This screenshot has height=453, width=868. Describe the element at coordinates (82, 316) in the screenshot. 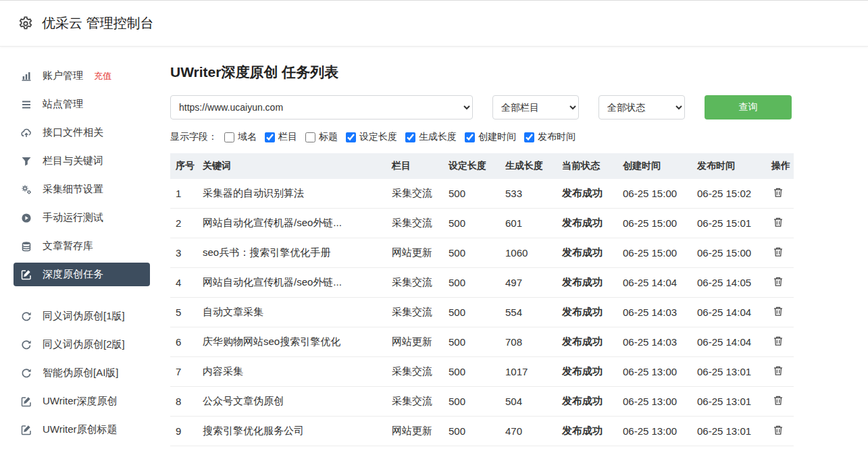

I see `sidebar-item-synonym-rewrite-1: 同义词伪原创[1版]` at that location.